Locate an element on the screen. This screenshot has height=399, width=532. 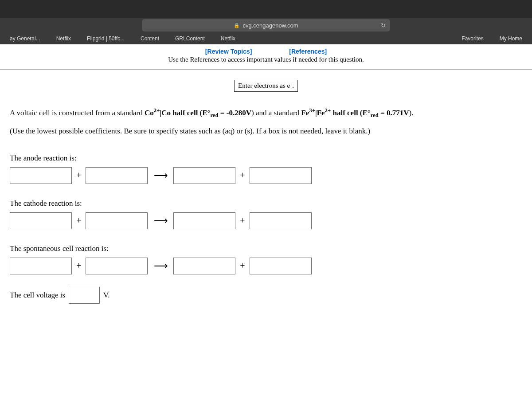
tab-strip is located at coordinates (266, 9).